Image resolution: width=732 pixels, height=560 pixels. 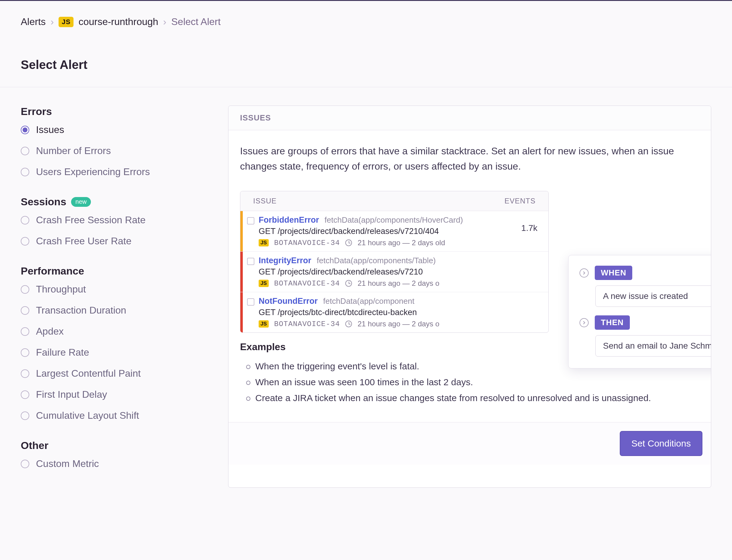 What do you see at coordinates (124, 395) in the screenshot?
I see `radio-first-input-delay: First Input Delay` at bounding box center [124, 395].